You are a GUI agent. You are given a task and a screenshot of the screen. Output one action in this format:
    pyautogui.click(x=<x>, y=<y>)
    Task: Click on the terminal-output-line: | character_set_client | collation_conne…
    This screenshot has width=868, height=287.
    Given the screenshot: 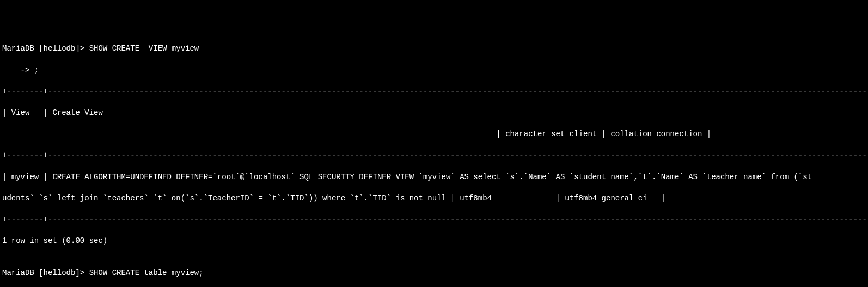 What is the action you would take?
    pyautogui.click(x=434, y=135)
    